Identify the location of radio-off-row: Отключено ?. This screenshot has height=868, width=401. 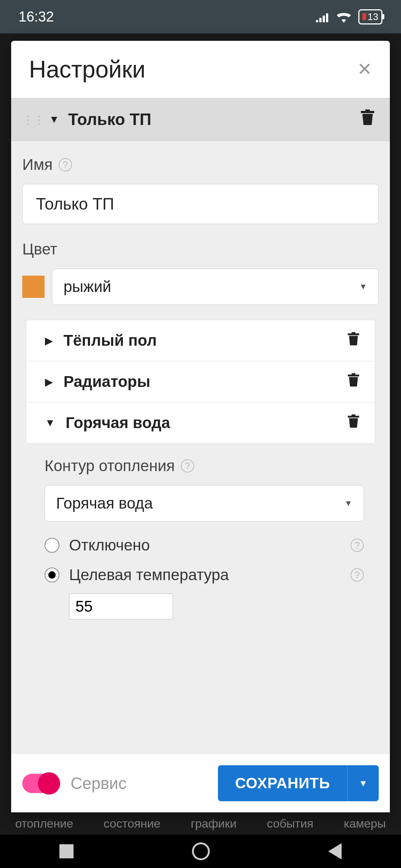
(204, 545).